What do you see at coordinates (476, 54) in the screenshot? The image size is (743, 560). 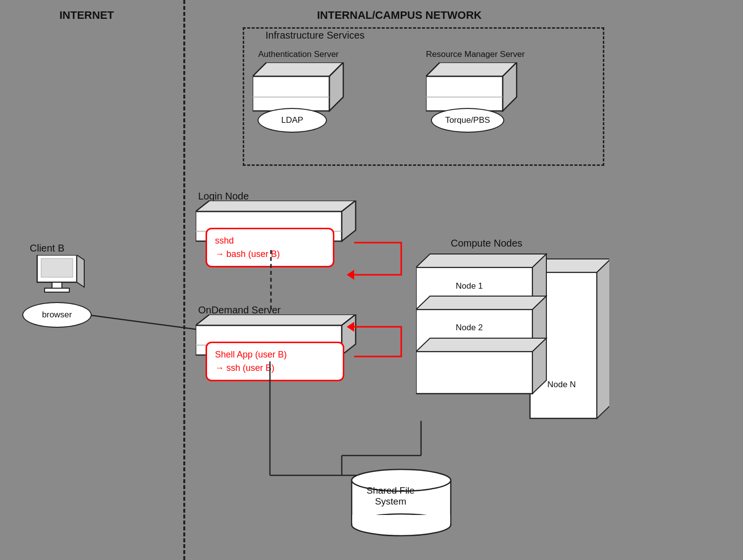 I see `resource-server-label: Resource Manager Server` at bounding box center [476, 54].